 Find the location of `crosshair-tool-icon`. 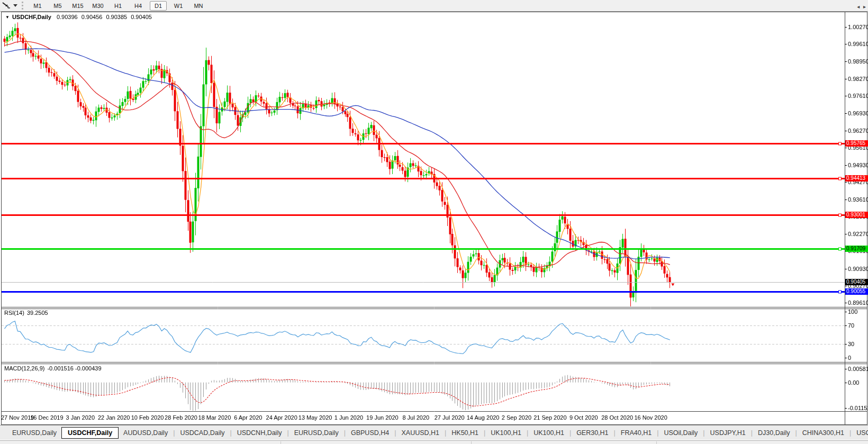

crosshair-tool-icon is located at coordinates (6, 5).